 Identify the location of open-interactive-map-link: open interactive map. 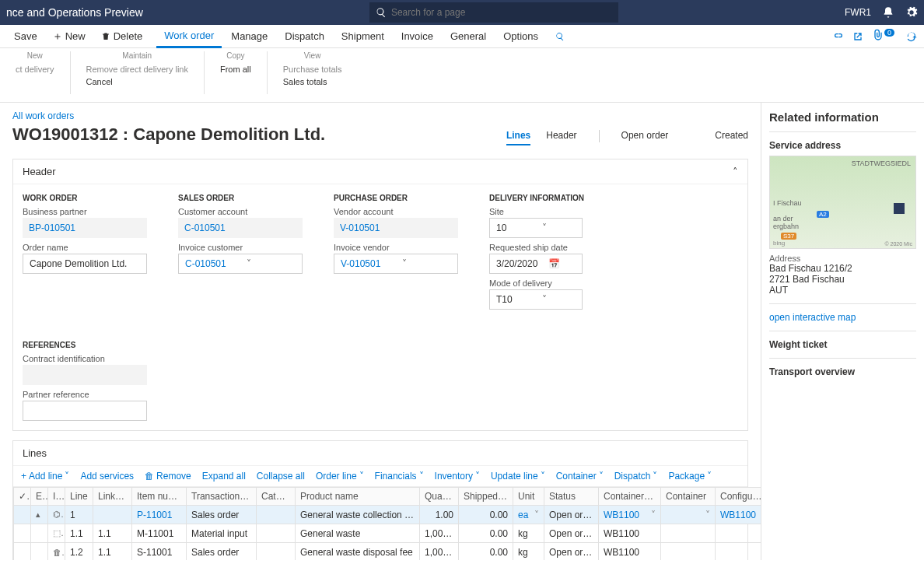
(843, 317).